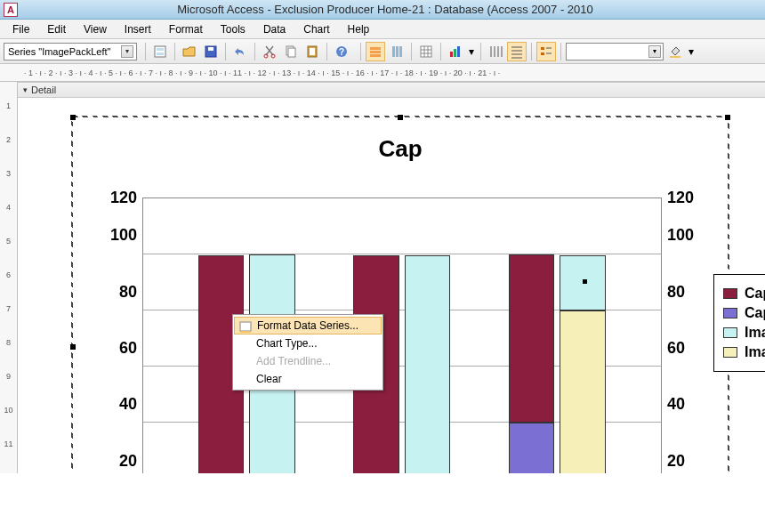  What do you see at coordinates (240, 52) in the screenshot?
I see `undo-button` at bounding box center [240, 52].